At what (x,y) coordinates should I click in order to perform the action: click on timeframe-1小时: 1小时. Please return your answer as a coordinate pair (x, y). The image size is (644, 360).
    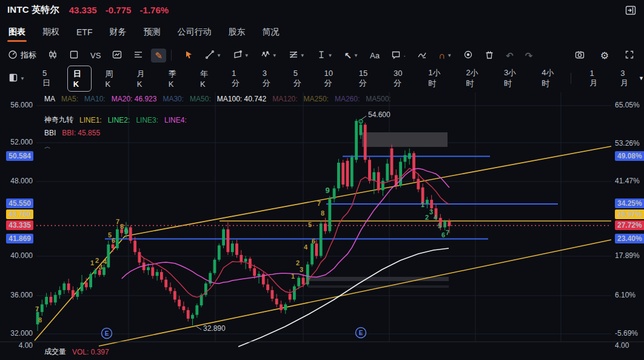
    Looking at the image, I should click on (437, 78).